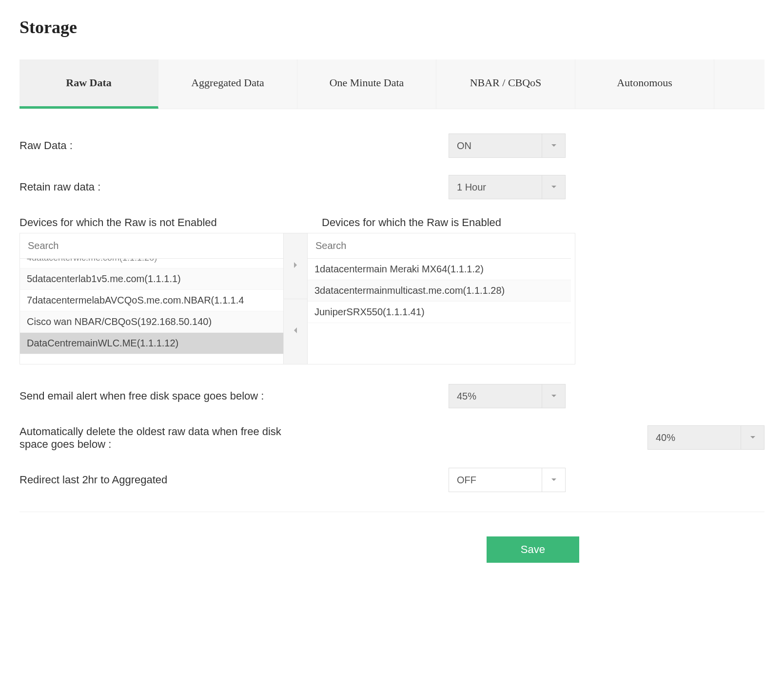 The image size is (784, 687). Describe the element at coordinates (439, 312) in the screenshot. I see `list-item: JuniperSRX550(1.1.1.41)` at that location.